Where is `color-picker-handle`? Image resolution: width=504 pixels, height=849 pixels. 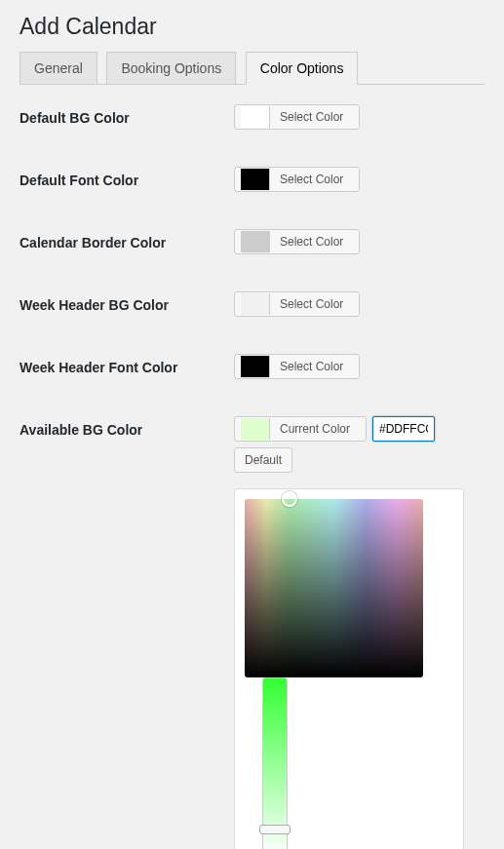 color-picker-handle is located at coordinates (290, 499).